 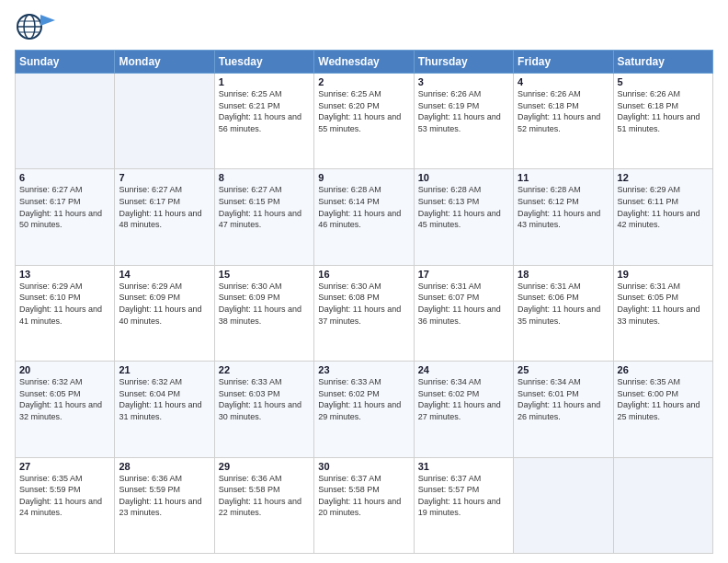 I want to click on day-info: Sunrise: 6:35 AM Sunset: 5:59 PM Dayligh…, so click(x=64, y=496).